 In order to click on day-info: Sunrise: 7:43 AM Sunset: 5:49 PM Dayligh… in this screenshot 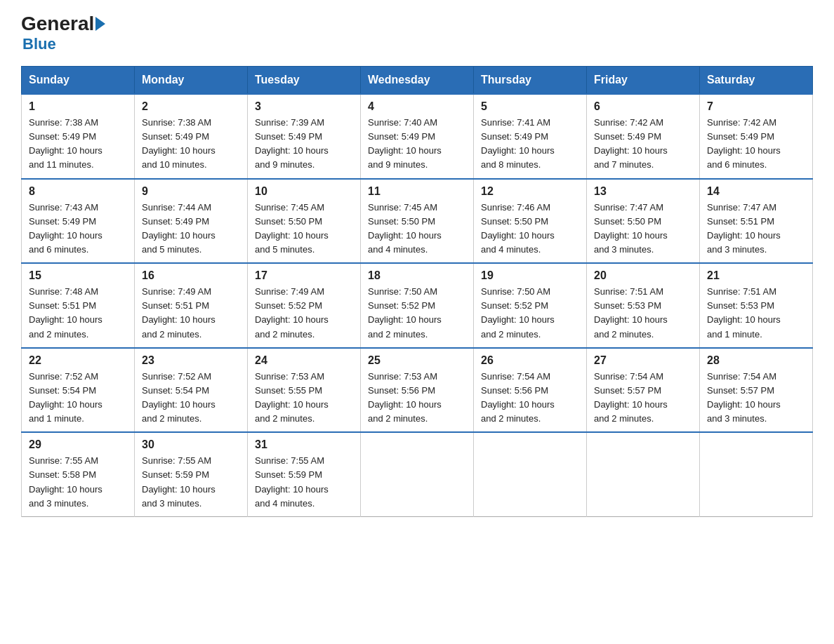, I will do `click(78, 229)`.